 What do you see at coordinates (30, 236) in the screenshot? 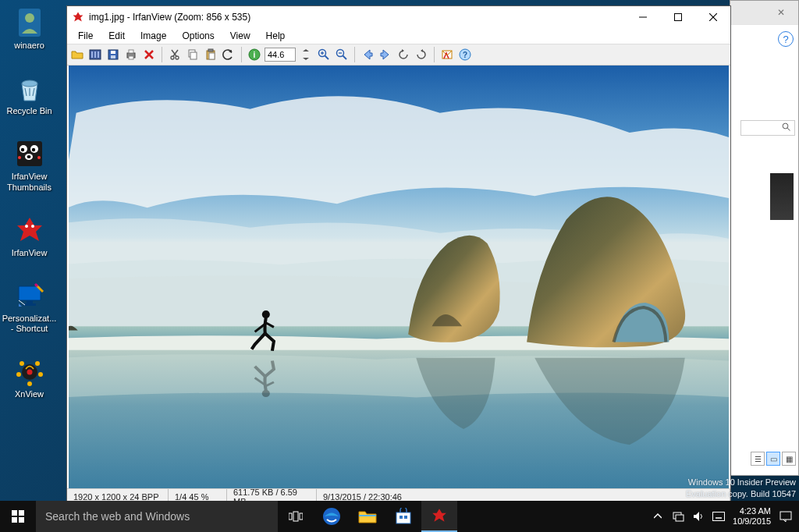
I see `desktop-icon-irfanview: IrfanView` at bounding box center [30, 236].